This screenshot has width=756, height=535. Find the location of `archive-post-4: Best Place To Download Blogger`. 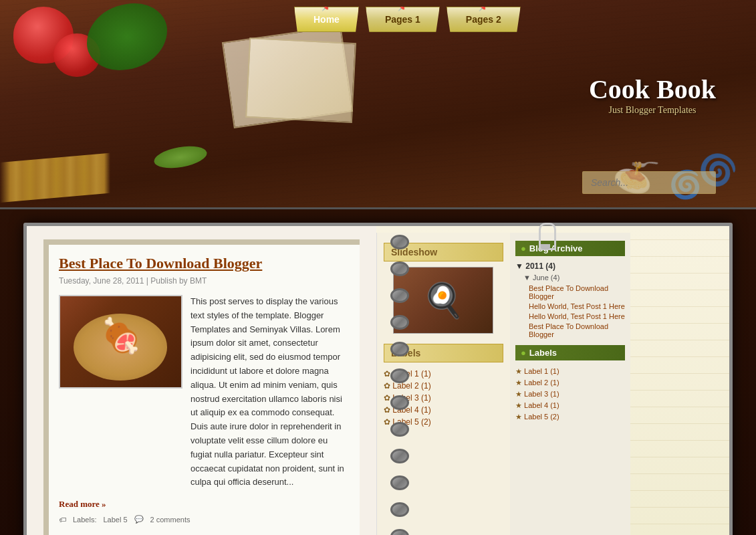

archive-post-4: Best Place To Download Blogger is located at coordinates (577, 330).